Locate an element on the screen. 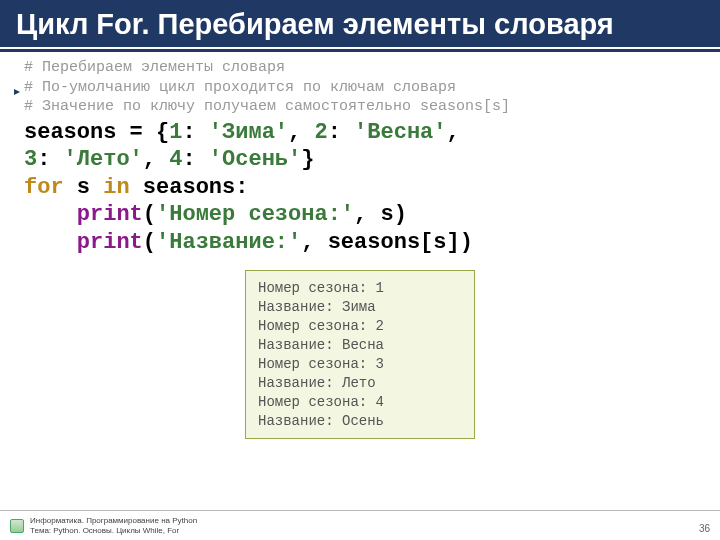  output-line: Название: Зима is located at coordinates (360, 308).